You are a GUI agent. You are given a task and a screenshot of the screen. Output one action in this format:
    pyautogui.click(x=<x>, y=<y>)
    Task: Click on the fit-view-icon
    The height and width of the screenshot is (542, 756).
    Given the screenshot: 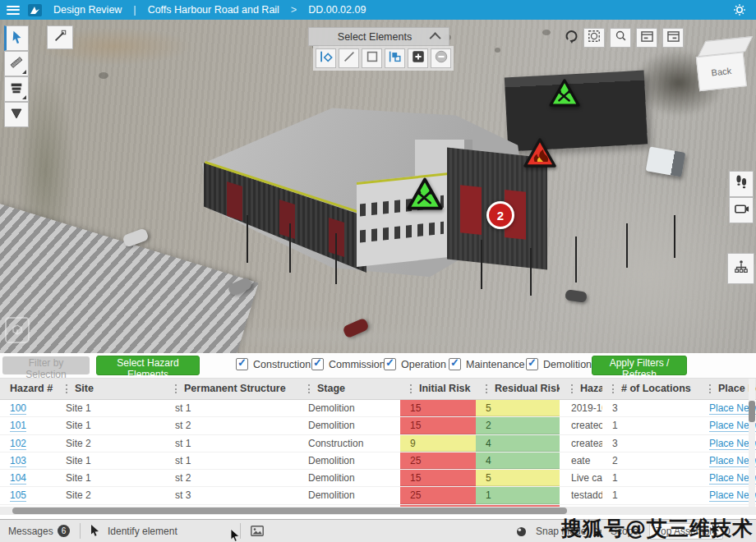 What is the action you would take?
    pyautogui.click(x=594, y=38)
    